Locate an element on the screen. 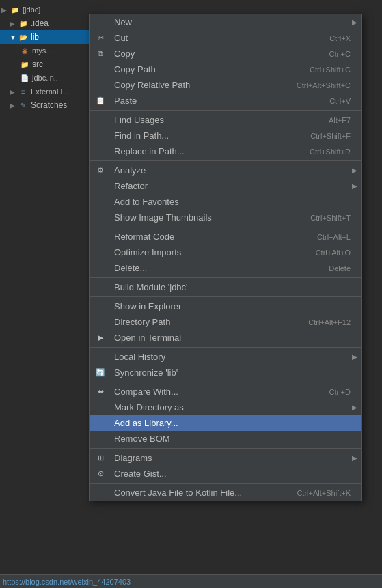 The width and height of the screenshot is (382, 588). menu-item-compare-with: ⬌Compare With...Ctrl+D is located at coordinates (226, 392).